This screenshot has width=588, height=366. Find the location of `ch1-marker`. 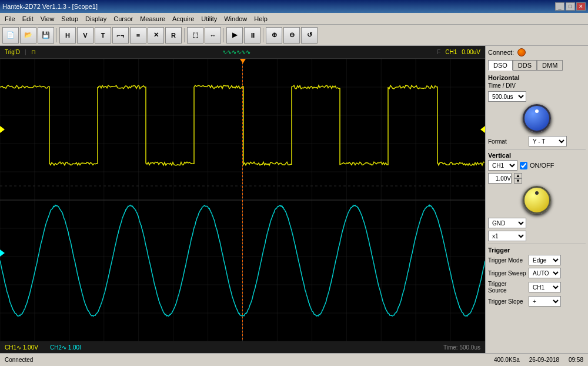

ch1-marker is located at coordinates (2, 129).